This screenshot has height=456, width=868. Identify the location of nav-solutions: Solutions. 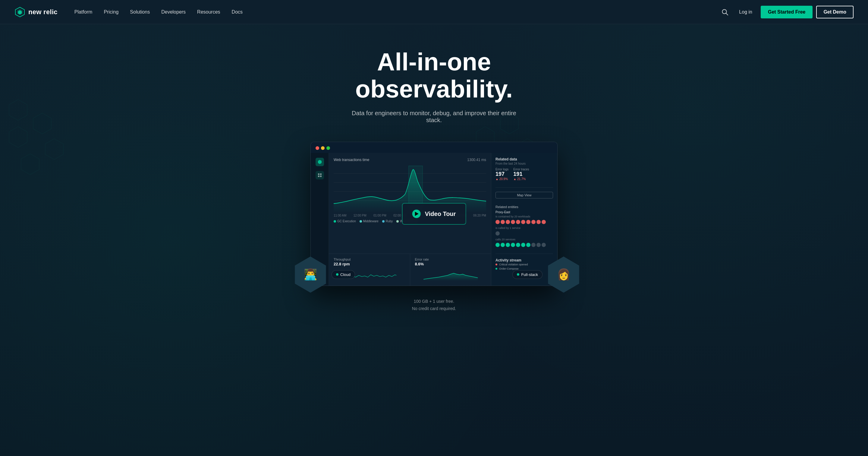
(140, 12).